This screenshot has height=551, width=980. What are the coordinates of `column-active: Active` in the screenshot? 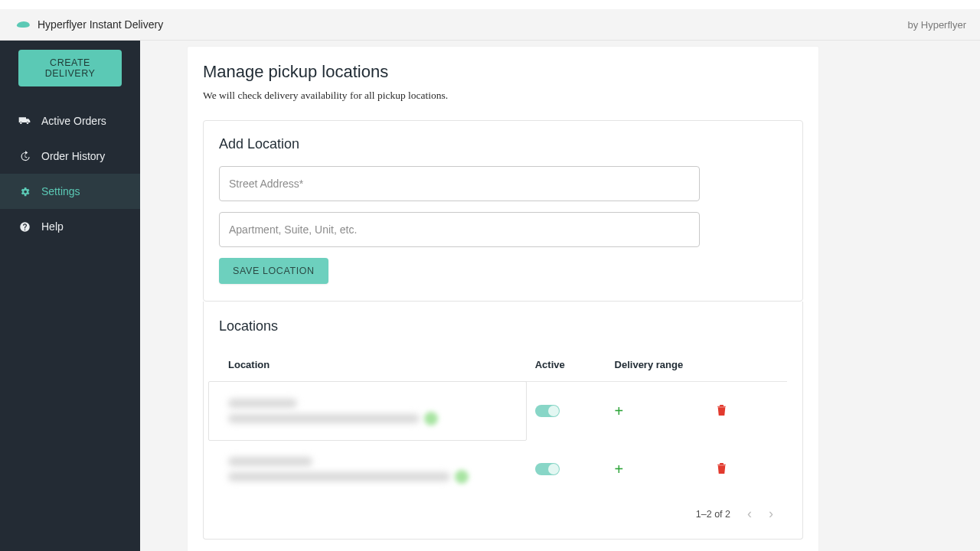 It's located at (566, 365).